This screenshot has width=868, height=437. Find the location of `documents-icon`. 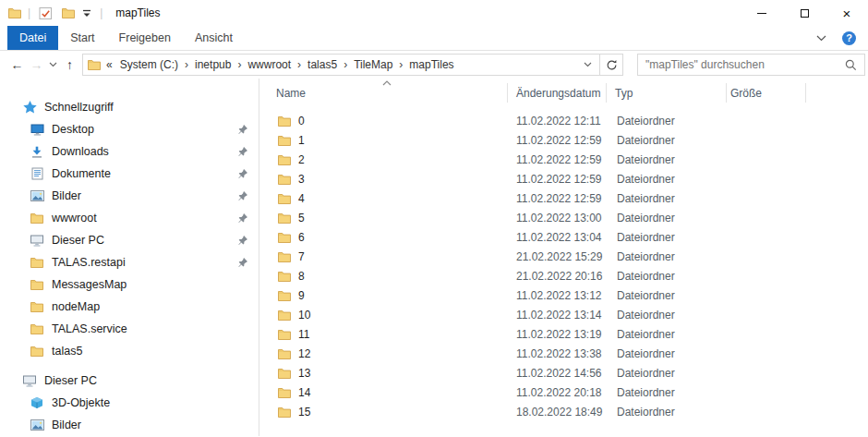

documents-icon is located at coordinates (37, 174).